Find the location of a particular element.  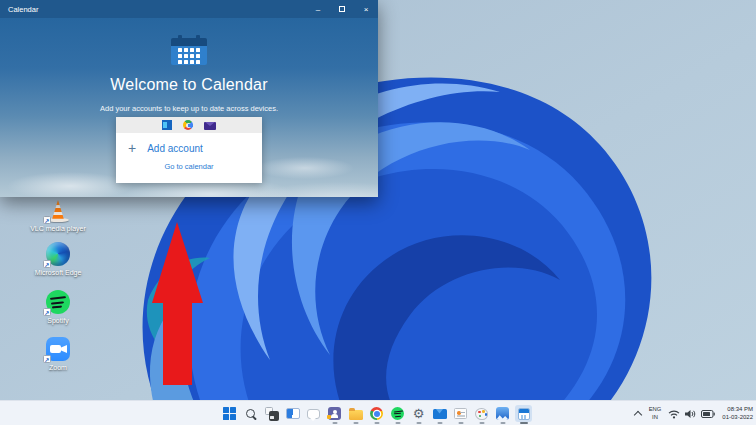

spotify-icon is located at coordinates (398, 414).